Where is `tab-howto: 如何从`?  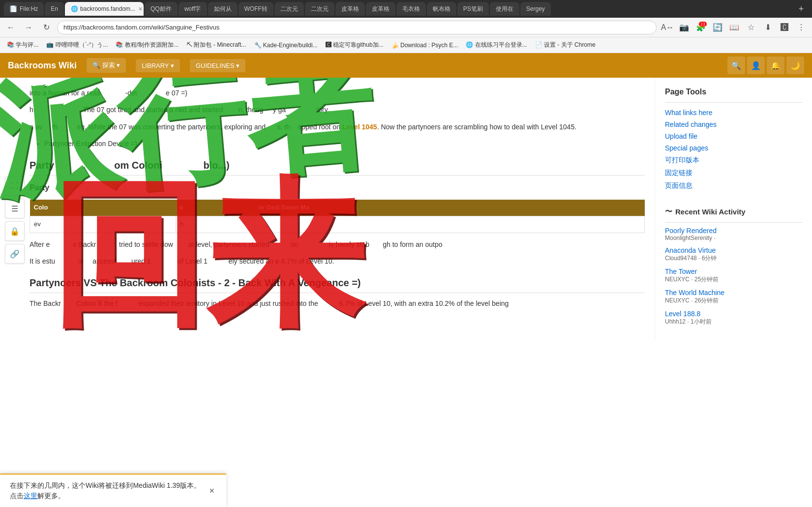
tab-howto: 如何从 is located at coordinates (223, 9).